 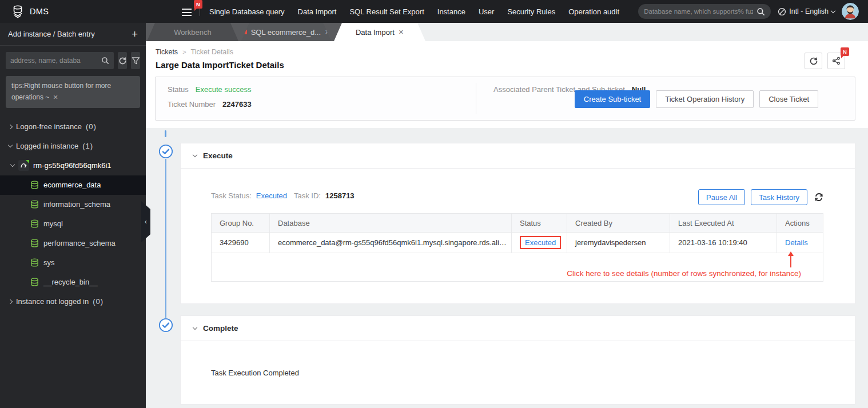 What do you see at coordinates (517, 247) in the screenshot?
I see `task-table: Group No. Database Status Created By Las…` at bounding box center [517, 247].